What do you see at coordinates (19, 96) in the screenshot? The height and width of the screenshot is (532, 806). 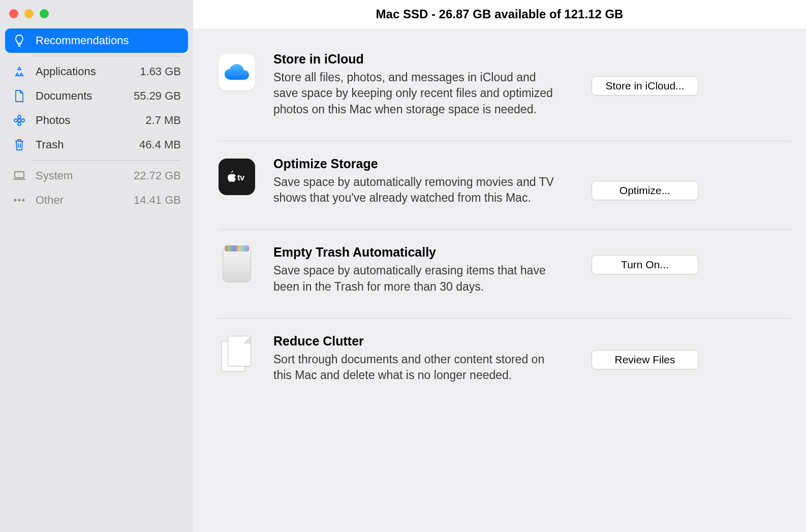 I see `document-icon` at bounding box center [19, 96].